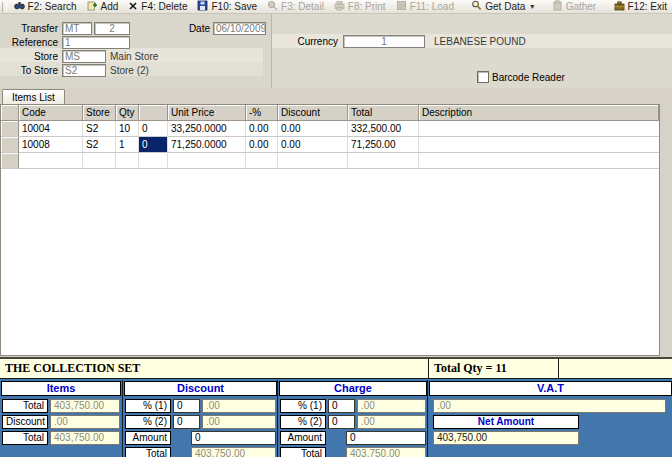 The image size is (672, 457). Describe the element at coordinates (186, 422) in the screenshot. I see `discount-pct2-input: 0` at that location.